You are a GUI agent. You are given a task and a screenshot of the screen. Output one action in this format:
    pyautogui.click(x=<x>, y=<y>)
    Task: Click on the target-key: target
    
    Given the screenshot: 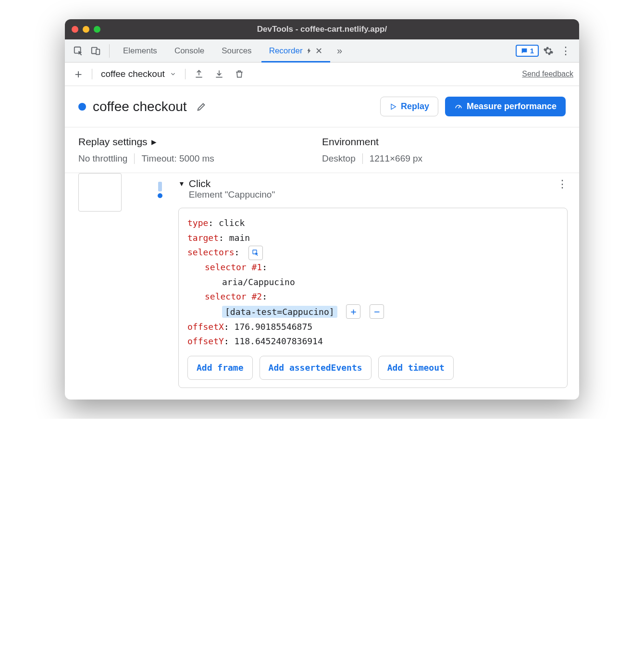 What is the action you would take?
    pyautogui.click(x=203, y=238)
    